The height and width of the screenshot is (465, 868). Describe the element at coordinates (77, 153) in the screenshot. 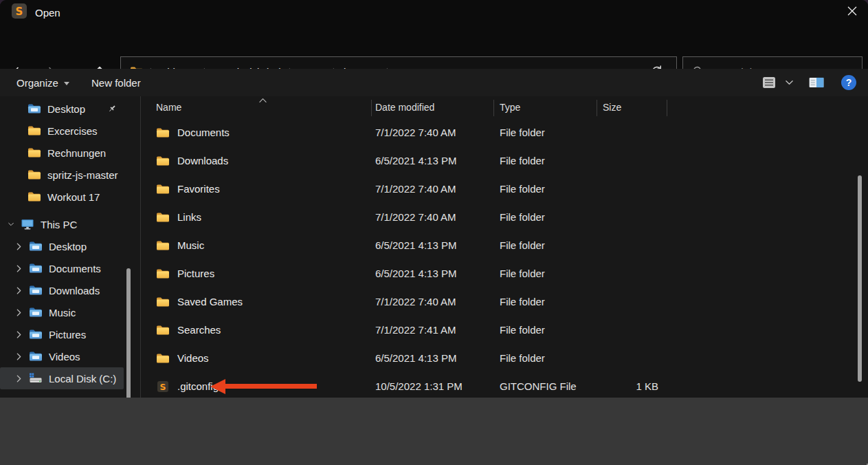

I see `sidebar-item-label: Rechnungen` at that location.